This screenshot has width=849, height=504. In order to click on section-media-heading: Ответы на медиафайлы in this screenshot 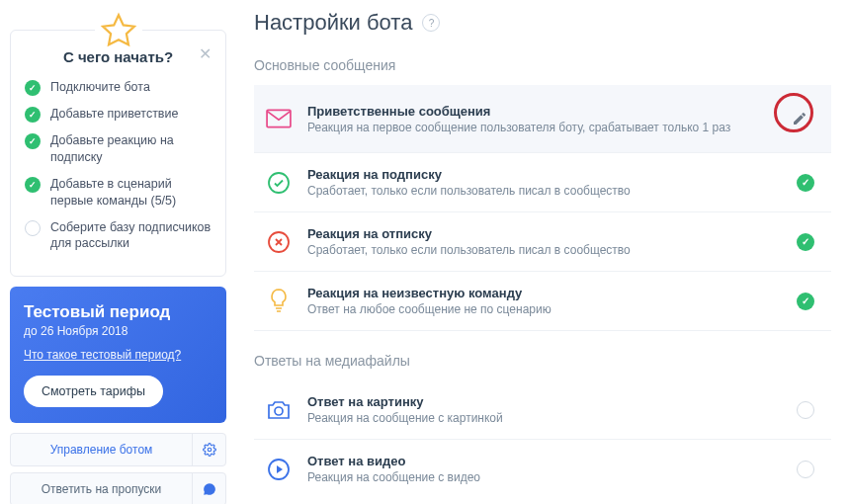, I will do `click(543, 361)`.